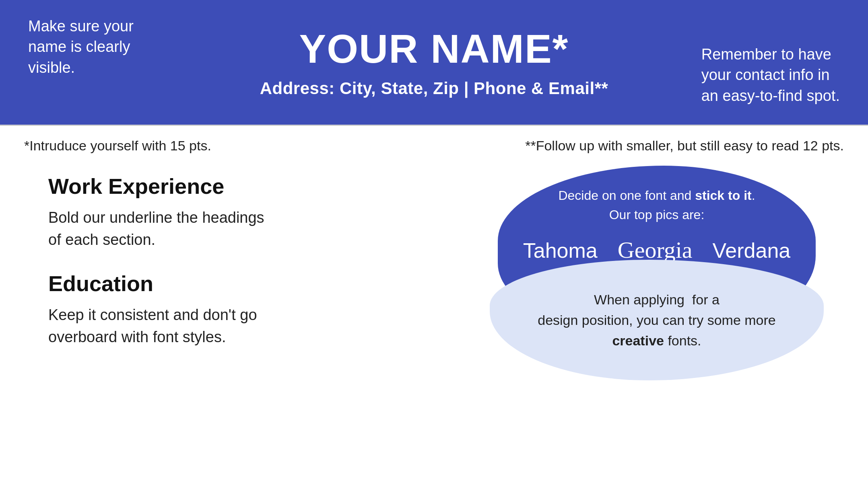 This screenshot has height=503, width=868. I want to click on header-address: Address: City, State, Zip | Phone & Emai…, so click(434, 88).